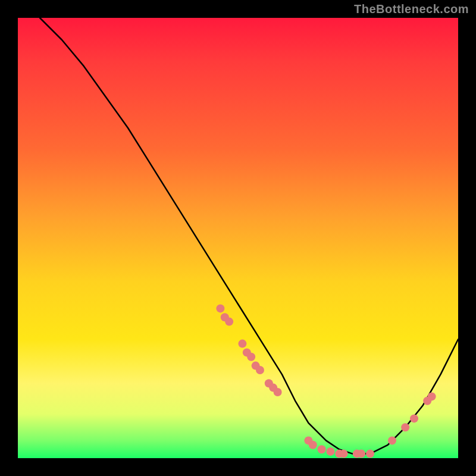 This screenshot has width=476, height=476. What do you see at coordinates (412, 10) in the screenshot?
I see `watermark-label: TheBottleneck.com` at bounding box center [412, 10].